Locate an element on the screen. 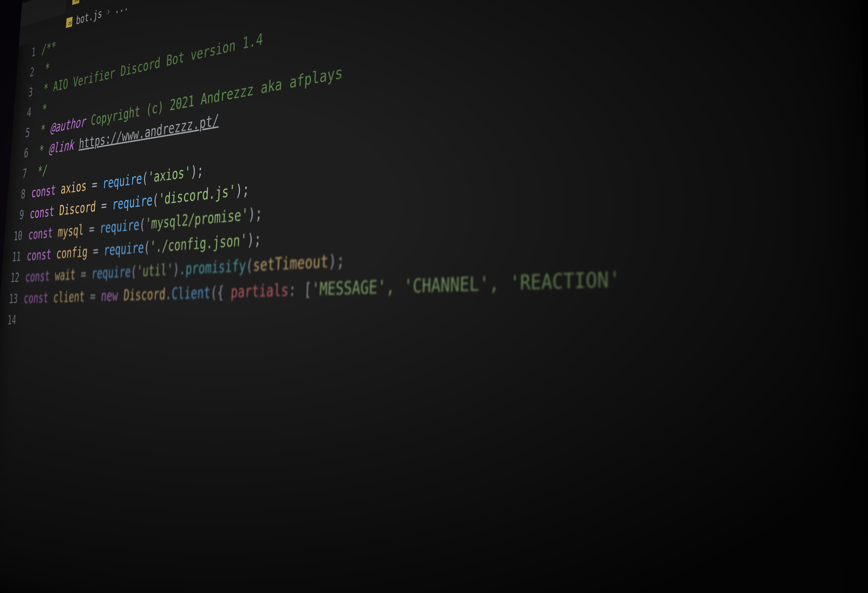 The width and height of the screenshot is (868, 593). line-number: 12 is located at coordinates (10, 278).